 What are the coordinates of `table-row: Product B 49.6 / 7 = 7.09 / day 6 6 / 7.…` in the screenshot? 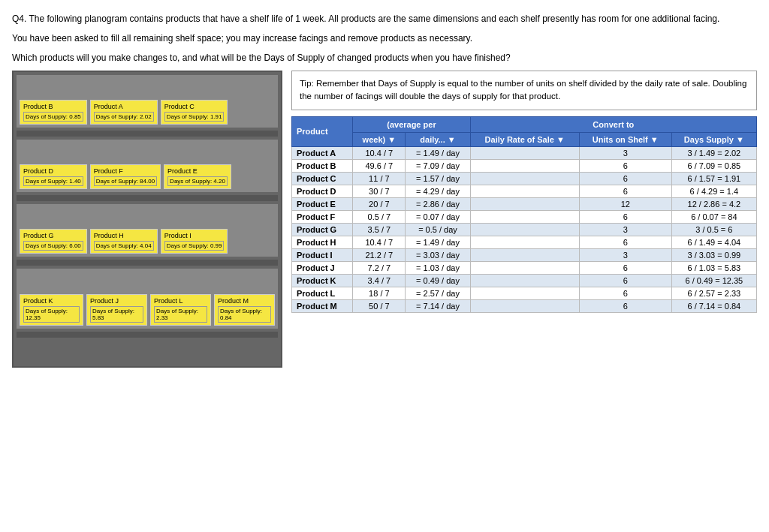 It's located at (524, 165).